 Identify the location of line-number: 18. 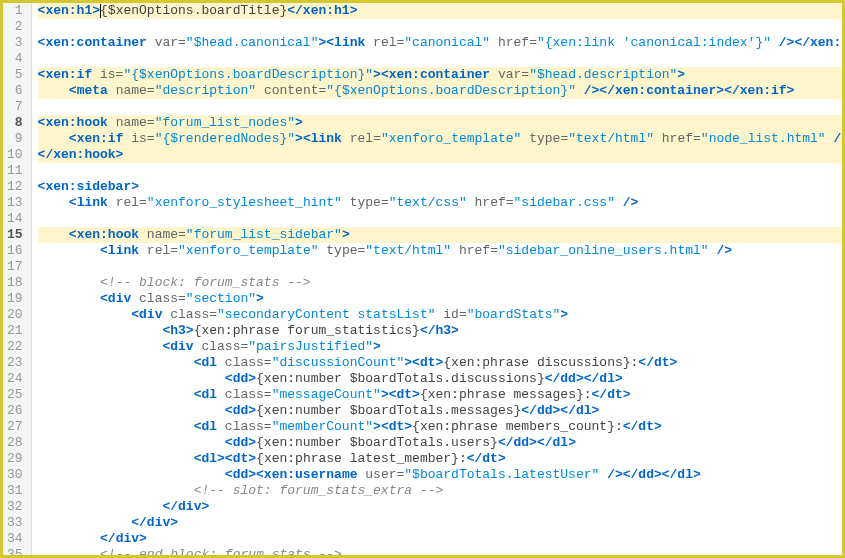
(15, 283).